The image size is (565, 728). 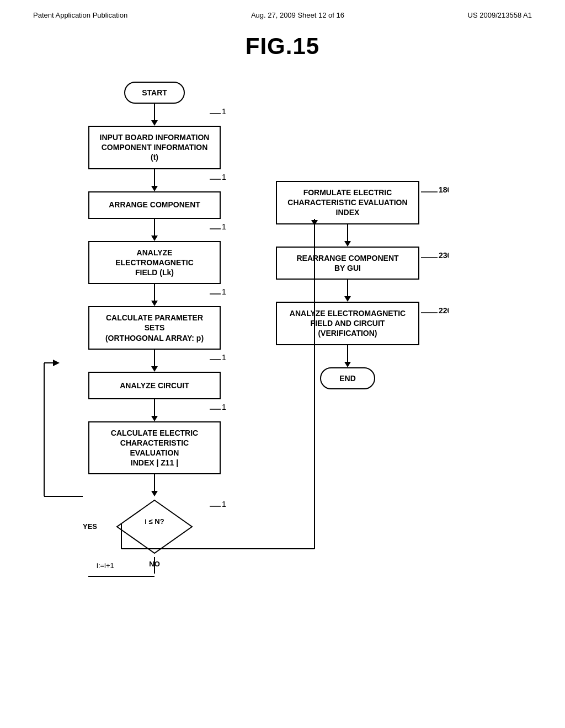 What do you see at coordinates (224, 176) in the screenshot?
I see `svg-text: 120` at bounding box center [224, 176].